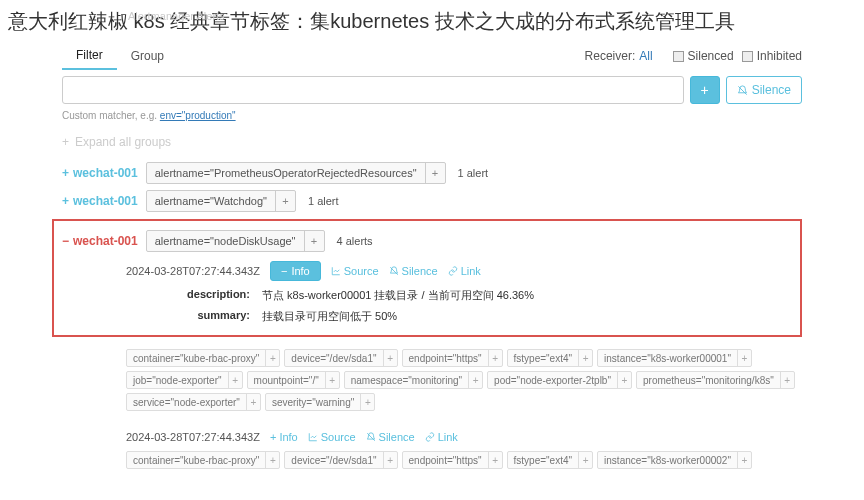  What do you see at coordinates (148, 56) in the screenshot?
I see `tab-group: Group` at bounding box center [148, 56].